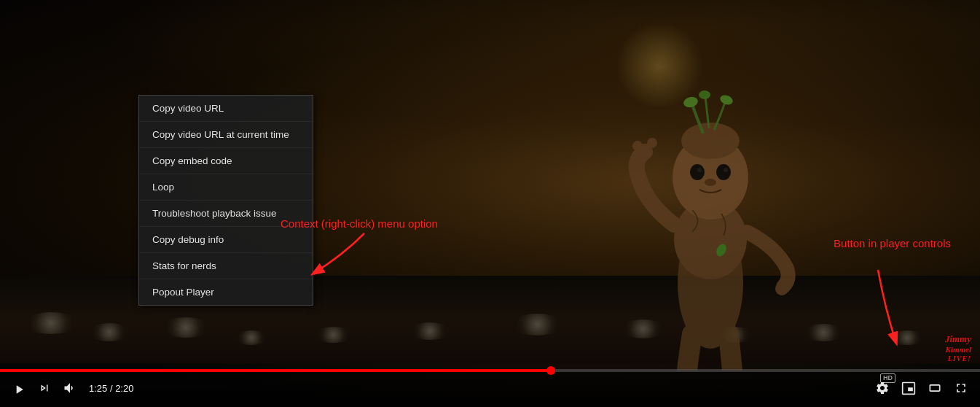  I want to click on menu-item-copy-embed: Copy embed code, so click(226, 161).